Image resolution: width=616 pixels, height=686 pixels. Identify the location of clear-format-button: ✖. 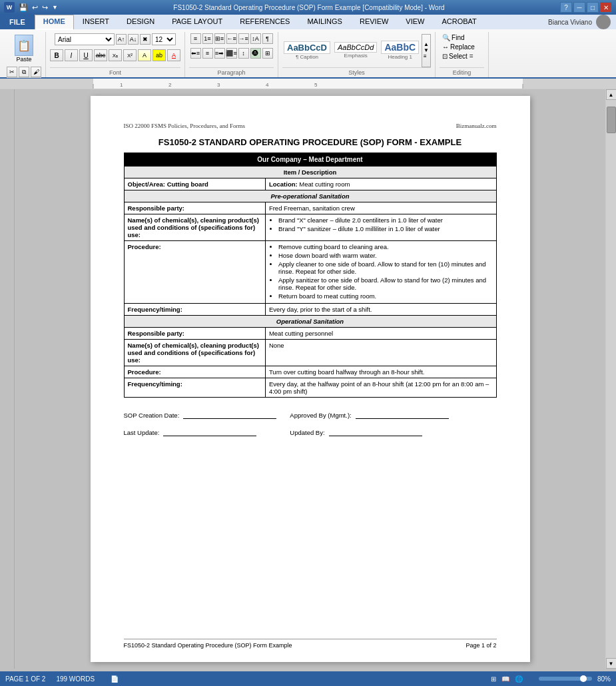
(145, 39).